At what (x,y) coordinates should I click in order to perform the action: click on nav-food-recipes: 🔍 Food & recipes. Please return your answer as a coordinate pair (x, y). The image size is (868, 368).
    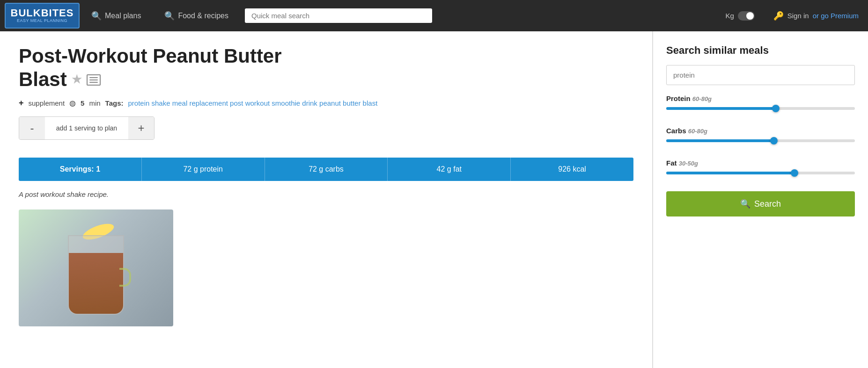
    Looking at the image, I should click on (197, 16).